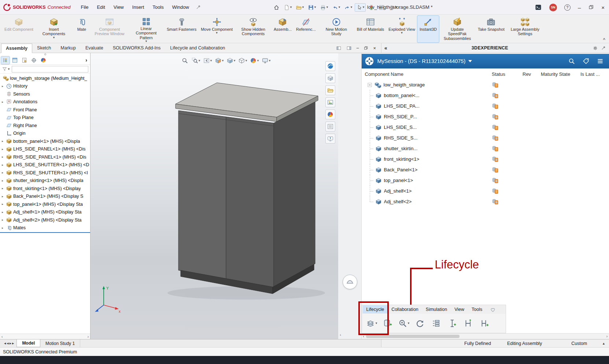 The image size is (609, 364). What do you see at coordinates (5, 60) in the screenshot?
I see `features-tree-tab` at bounding box center [5, 60].